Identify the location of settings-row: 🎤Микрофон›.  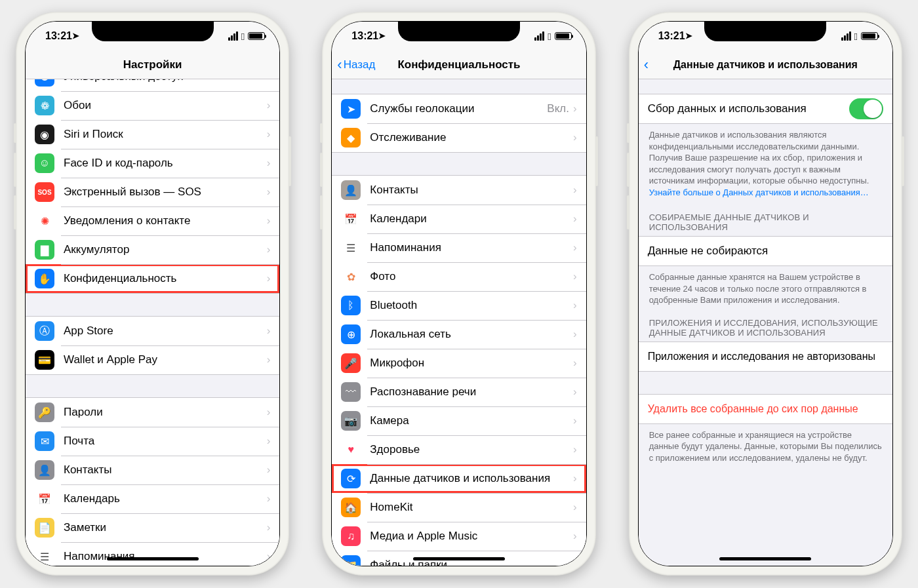
(459, 363).